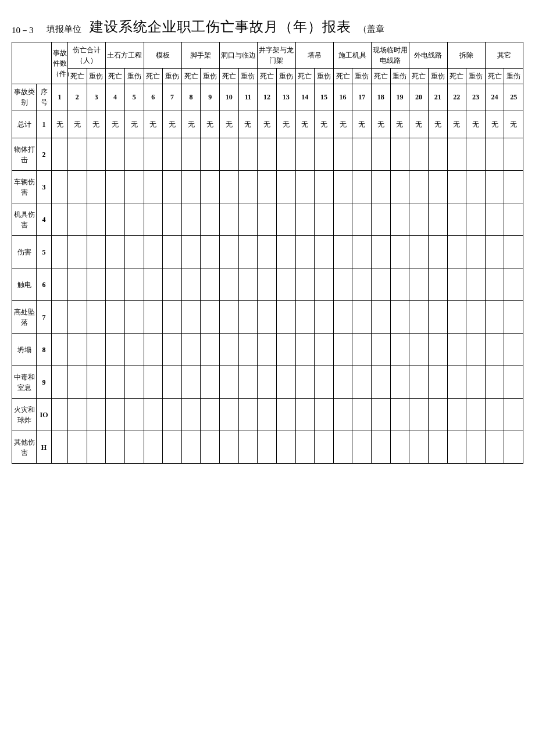 The width and height of the screenshot is (535, 756). I want to click on column-group-8: 施工机具, so click(352, 56).